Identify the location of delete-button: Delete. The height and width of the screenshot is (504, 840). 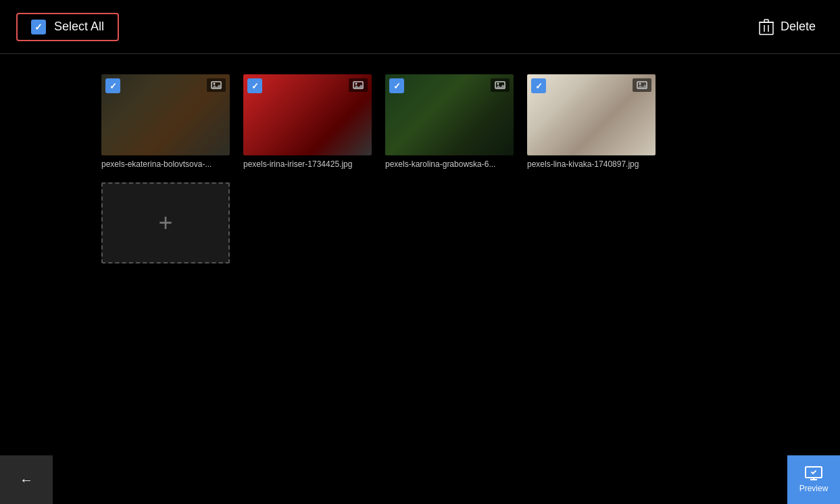
(787, 27).